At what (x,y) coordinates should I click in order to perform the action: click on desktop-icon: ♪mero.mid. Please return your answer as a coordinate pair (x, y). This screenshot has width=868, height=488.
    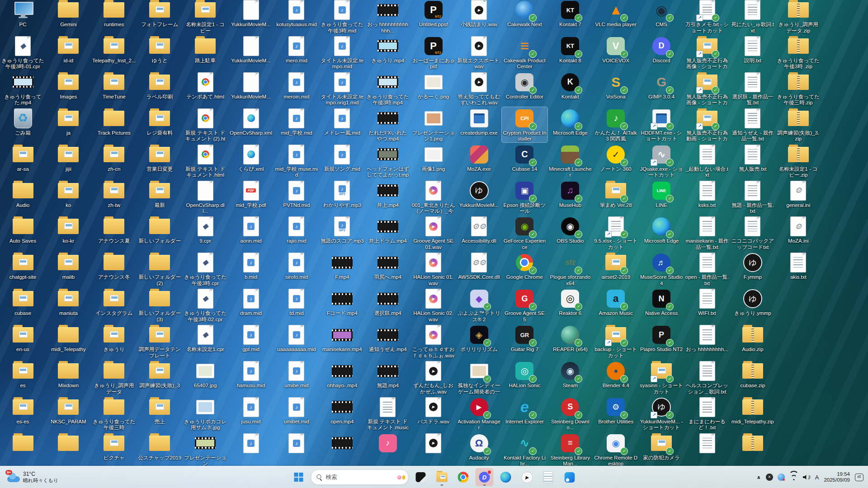
    Looking at the image, I should click on (297, 50).